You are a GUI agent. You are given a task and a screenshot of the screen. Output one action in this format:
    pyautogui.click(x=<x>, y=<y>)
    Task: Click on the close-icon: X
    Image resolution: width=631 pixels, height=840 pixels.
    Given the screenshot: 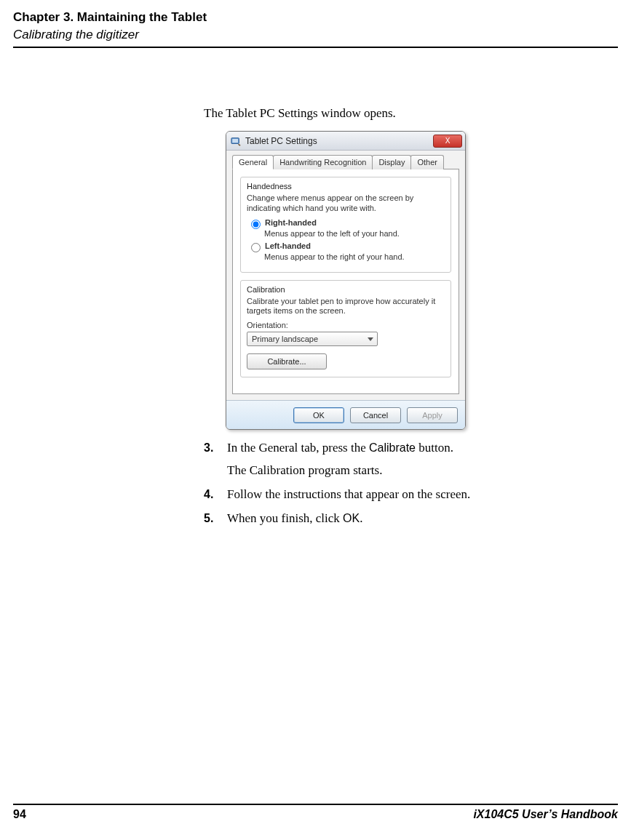 What is the action you would take?
    pyautogui.click(x=448, y=141)
    